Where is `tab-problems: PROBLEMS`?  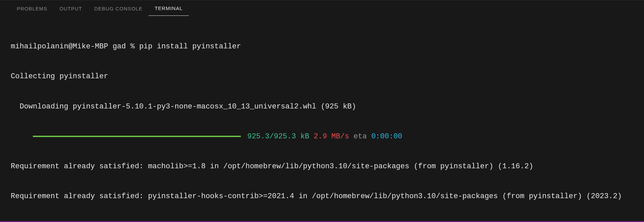
tab-problems: PROBLEMS is located at coordinates (32, 8).